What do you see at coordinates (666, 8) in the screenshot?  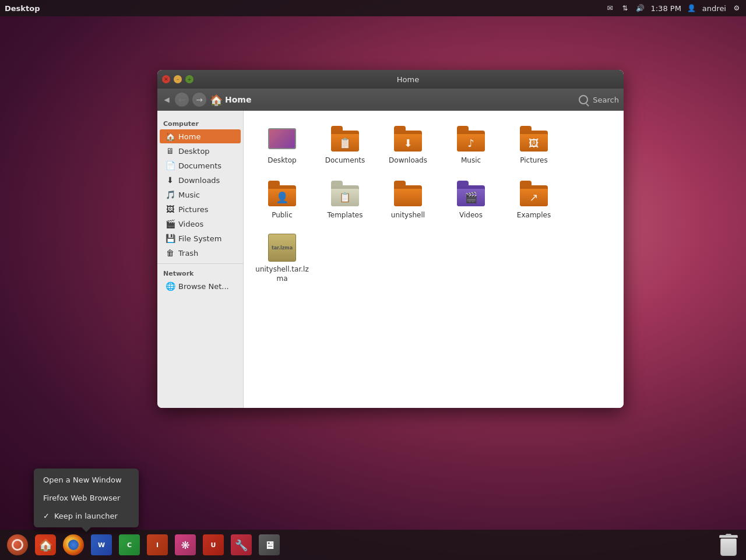 I see `time-display: 1:38 PM` at bounding box center [666, 8].